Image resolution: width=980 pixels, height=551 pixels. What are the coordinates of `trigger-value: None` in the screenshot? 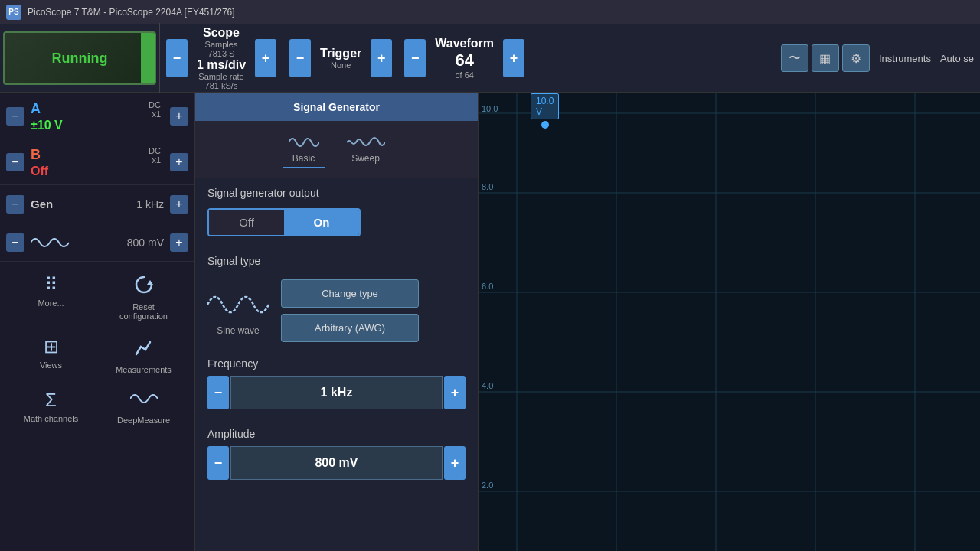 It's located at (341, 65).